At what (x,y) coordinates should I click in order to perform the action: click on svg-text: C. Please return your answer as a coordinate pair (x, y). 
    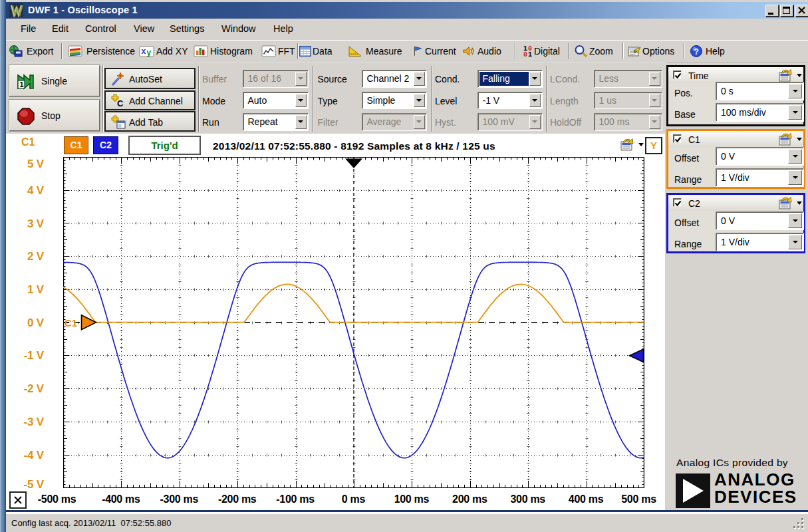
    Looking at the image, I should click on (120, 104).